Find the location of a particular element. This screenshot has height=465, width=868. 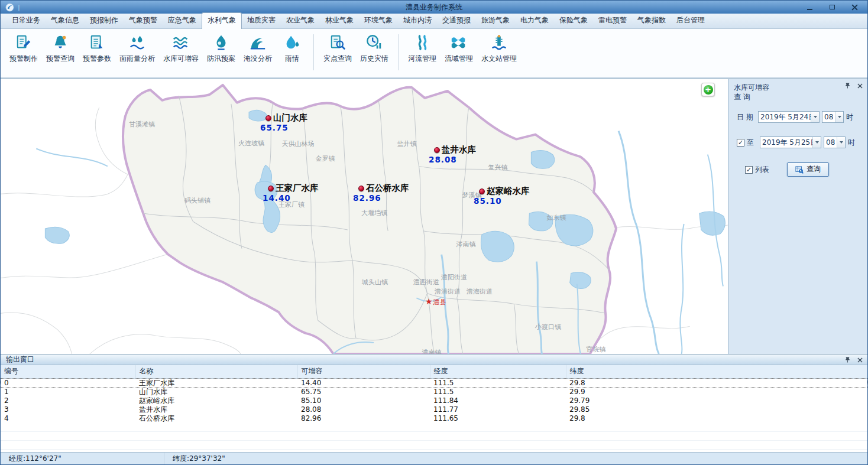

output-close-button is located at coordinates (860, 360).